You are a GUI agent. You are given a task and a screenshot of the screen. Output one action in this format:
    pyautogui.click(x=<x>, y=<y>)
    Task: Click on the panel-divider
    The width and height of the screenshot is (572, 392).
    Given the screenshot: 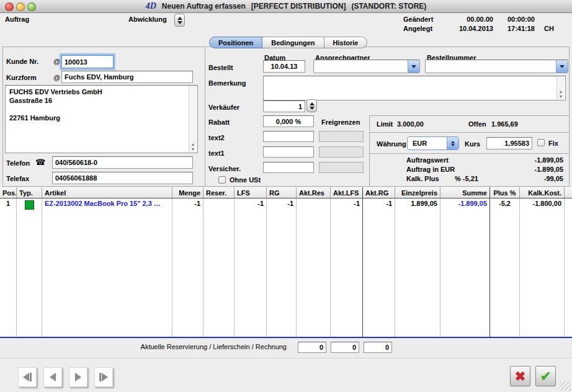 What is the action you would take?
    pyautogui.click(x=205, y=117)
    